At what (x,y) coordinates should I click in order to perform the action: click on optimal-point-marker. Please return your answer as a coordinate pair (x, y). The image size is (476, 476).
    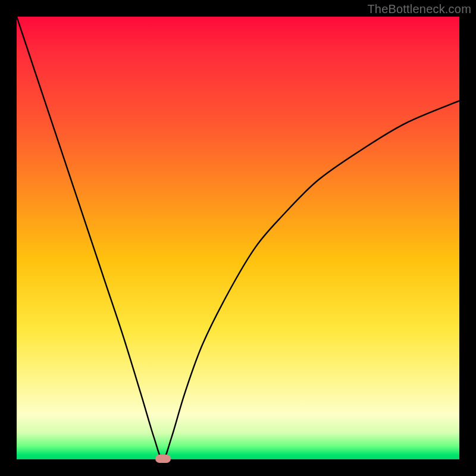
    Looking at the image, I should click on (163, 459).